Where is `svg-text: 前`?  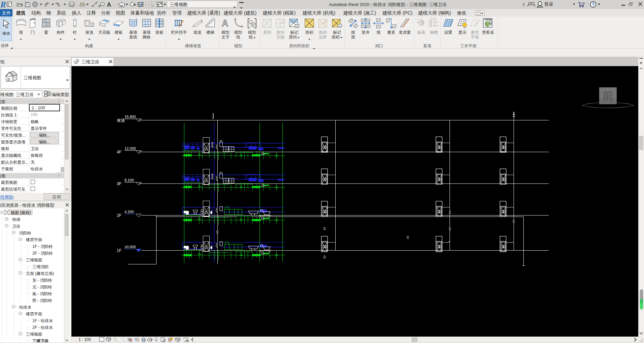 svg-text: 前 is located at coordinates (608, 96).